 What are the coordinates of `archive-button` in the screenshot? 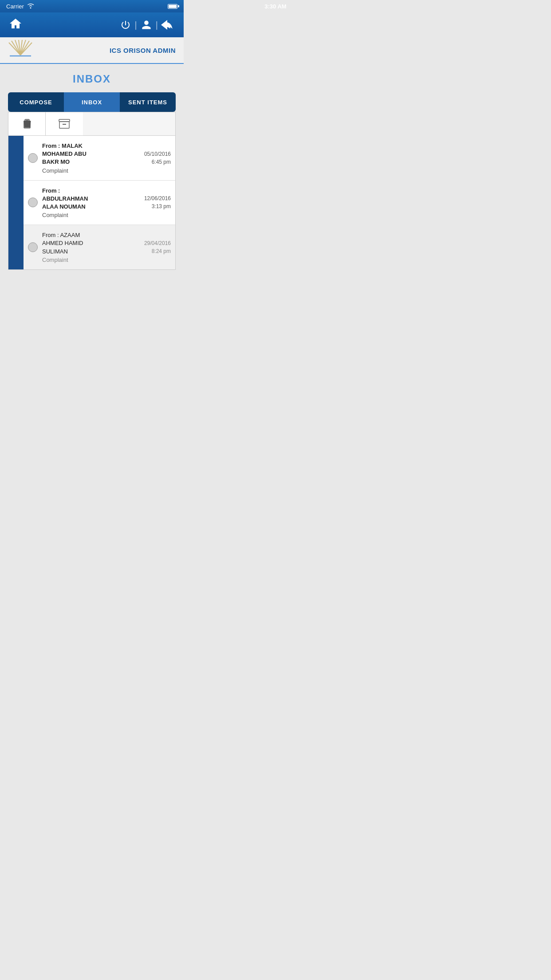 It's located at (64, 124).